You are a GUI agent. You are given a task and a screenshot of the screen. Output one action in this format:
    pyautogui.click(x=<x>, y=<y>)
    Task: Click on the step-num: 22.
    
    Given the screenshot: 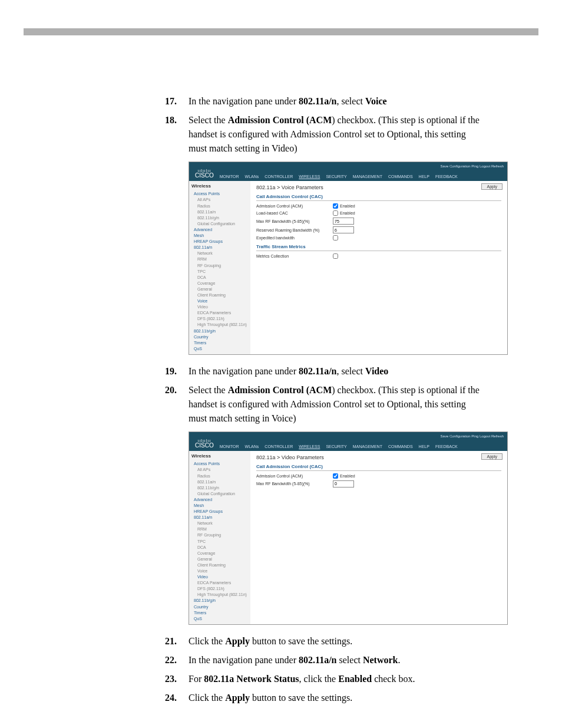 What is the action you would take?
    pyautogui.click(x=177, y=660)
    